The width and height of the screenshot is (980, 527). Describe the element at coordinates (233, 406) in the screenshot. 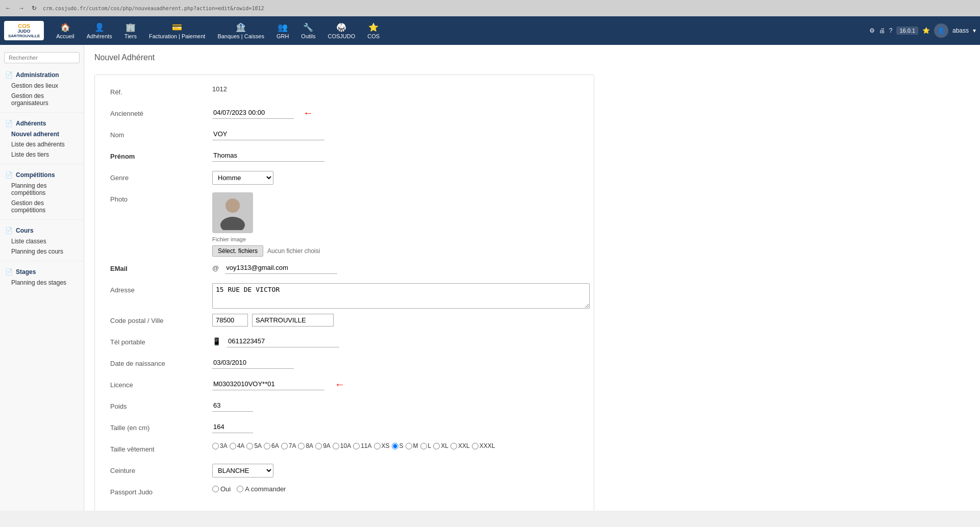

I see `poids-input` at that location.